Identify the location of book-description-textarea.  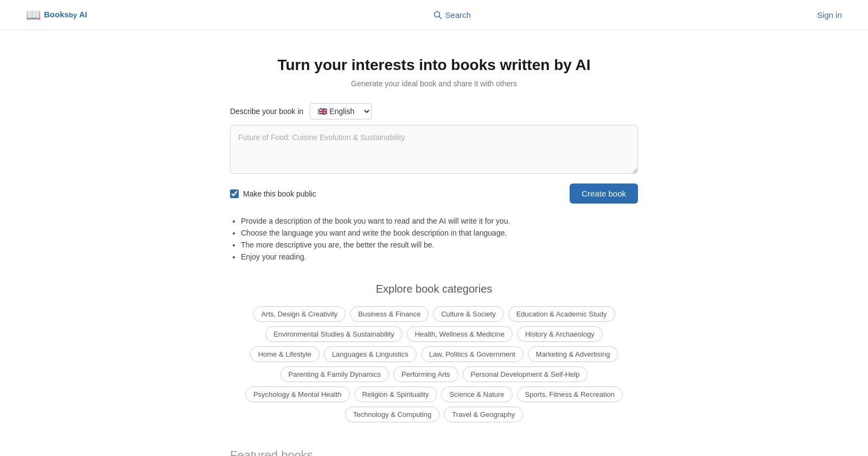
(434, 149).